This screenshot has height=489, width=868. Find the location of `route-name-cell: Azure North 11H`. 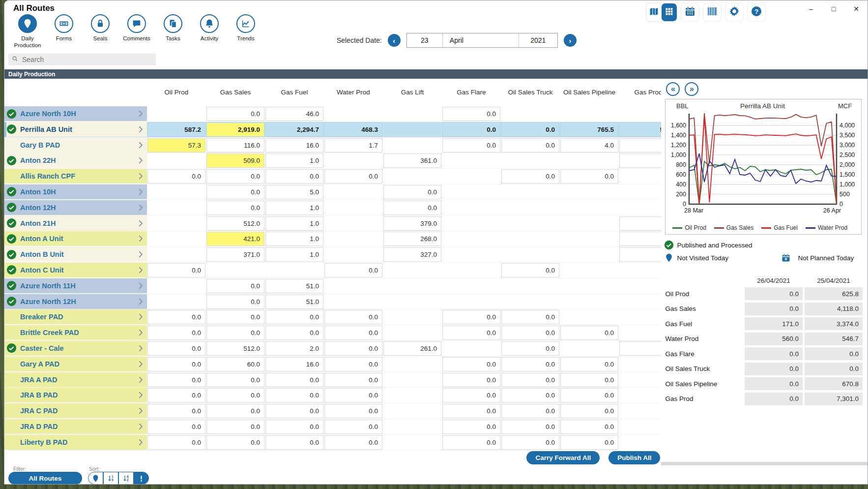

route-name-cell: Azure North 11H is located at coordinates (76, 286).